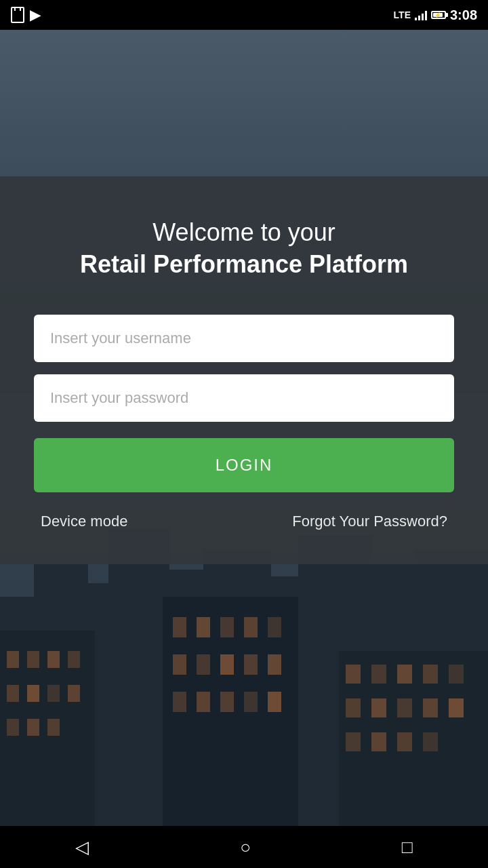  Describe the element at coordinates (439, 15) in the screenshot. I see `battery-icon: ⚡` at that location.